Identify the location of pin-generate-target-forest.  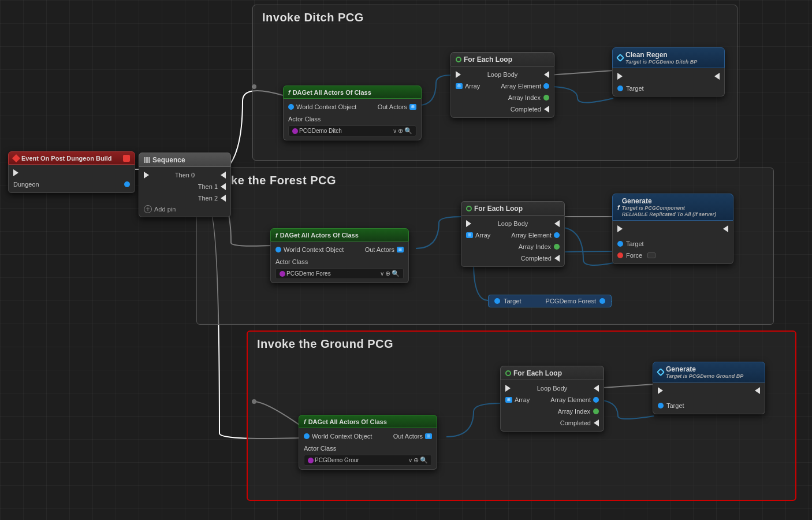
(620, 244).